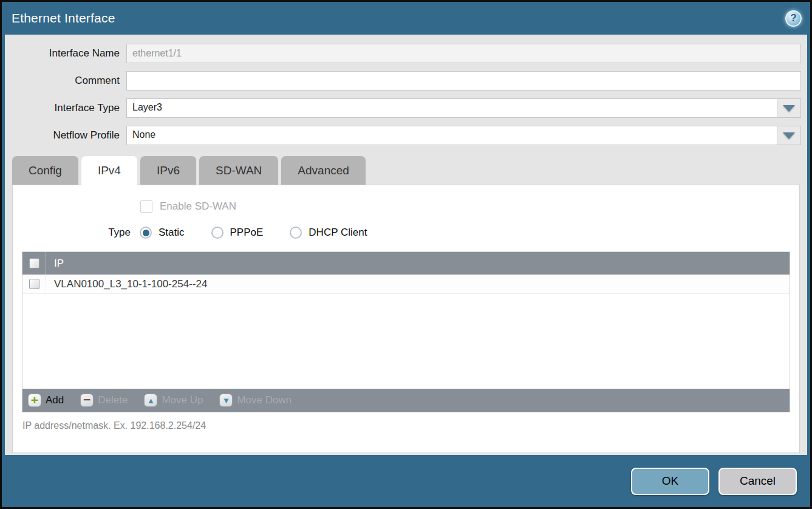 This screenshot has width=812, height=509. What do you see at coordinates (239, 170) in the screenshot?
I see `tab-sdwan: SD-WAN` at bounding box center [239, 170].